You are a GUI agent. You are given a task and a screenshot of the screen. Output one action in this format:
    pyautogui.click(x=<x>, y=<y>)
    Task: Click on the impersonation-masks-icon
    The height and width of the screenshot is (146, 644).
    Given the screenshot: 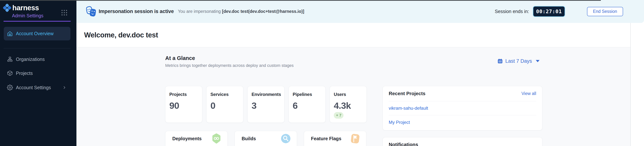 What is the action you would take?
    pyautogui.click(x=91, y=11)
    